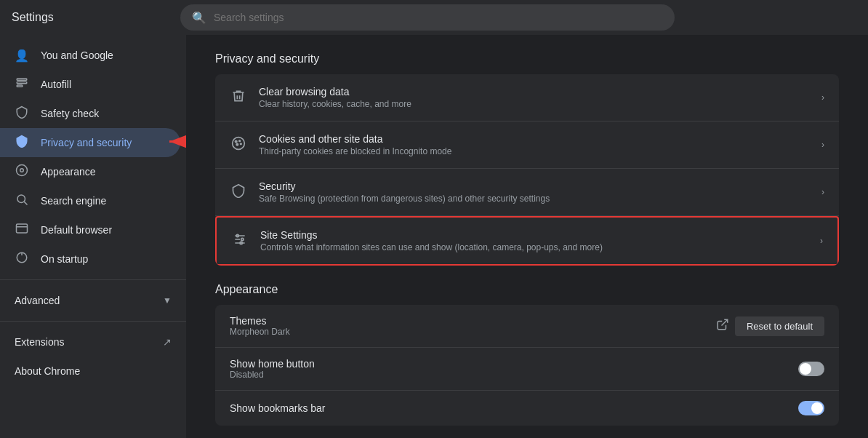 The width and height of the screenshot is (868, 438). Describe the element at coordinates (22, 259) in the screenshot. I see `startup-icon` at that location.